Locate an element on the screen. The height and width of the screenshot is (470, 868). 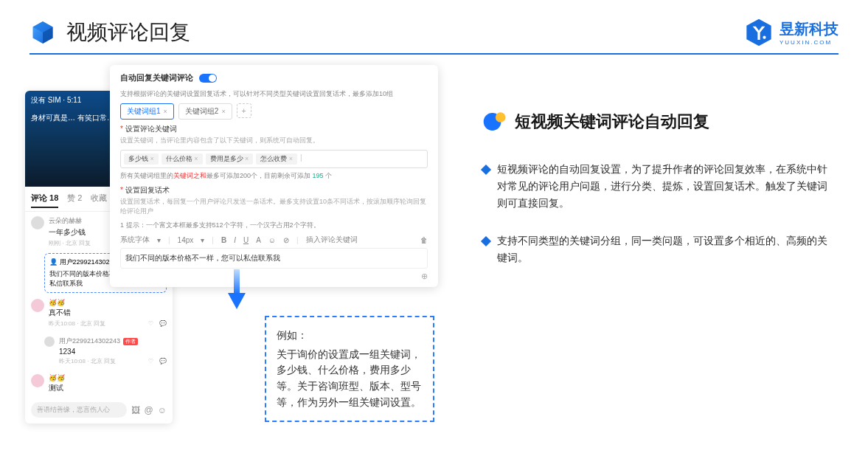
page-title: 视频评论回复 is located at coordinates (128, 32).